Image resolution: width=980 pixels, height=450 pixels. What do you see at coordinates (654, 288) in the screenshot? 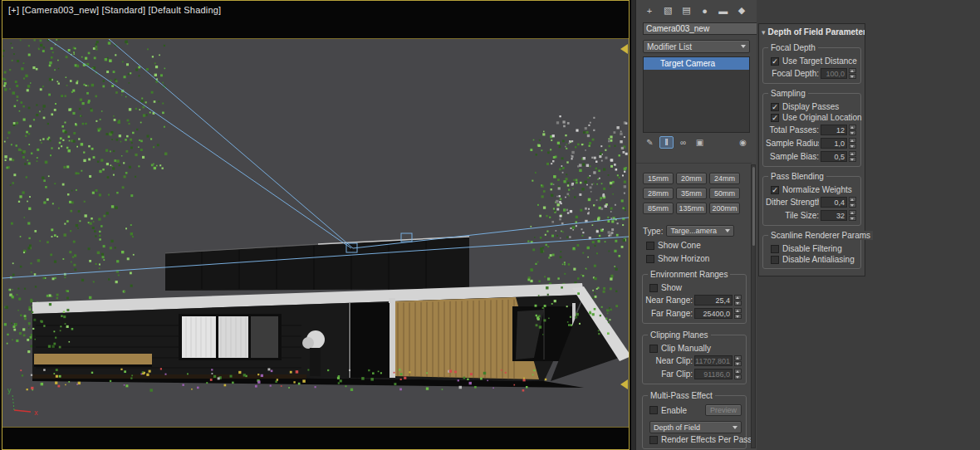
I see `env-show-checkbox` at bounding box center [654, 288].